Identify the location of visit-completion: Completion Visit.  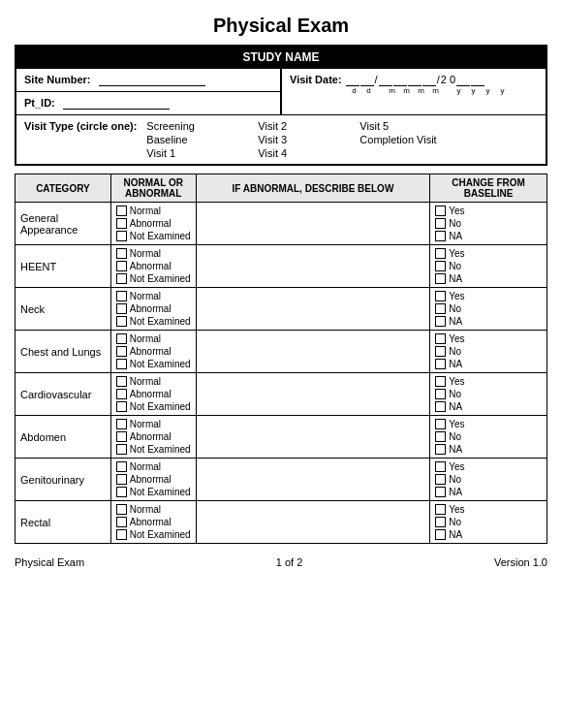
(432, 140).